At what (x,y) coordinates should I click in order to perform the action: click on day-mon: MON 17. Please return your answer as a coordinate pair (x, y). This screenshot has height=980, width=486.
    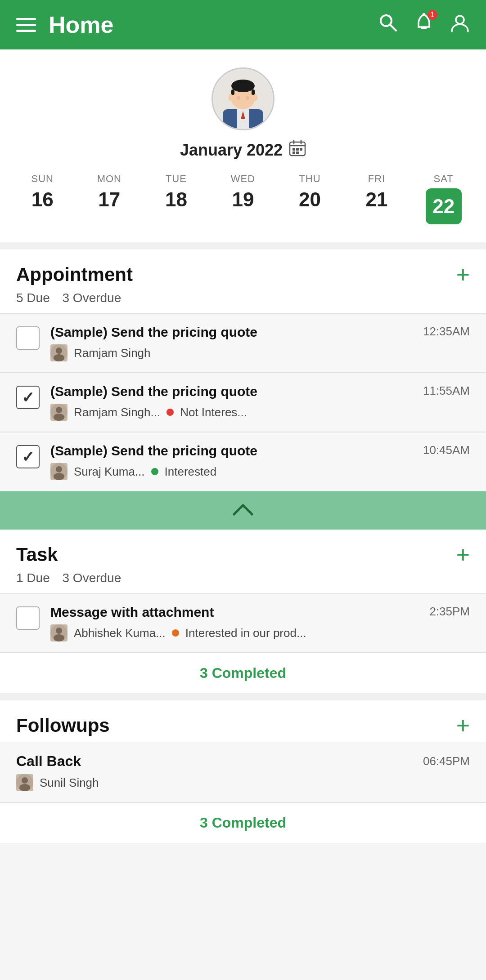
    Looking at the image, I should click on (109, 199).